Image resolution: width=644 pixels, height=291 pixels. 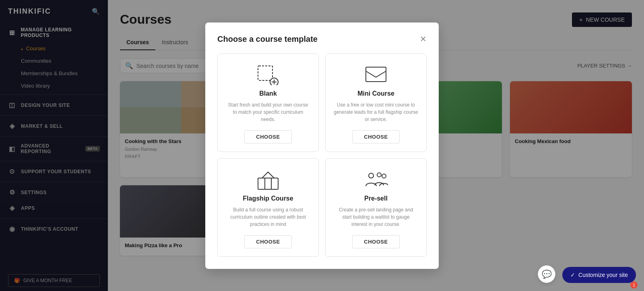 What do you see at coordinates (268, 103) in the screenshot?
I see `template-card-blank: Blank Start fresh and build your own cou…` at bounding box center [268, 103].